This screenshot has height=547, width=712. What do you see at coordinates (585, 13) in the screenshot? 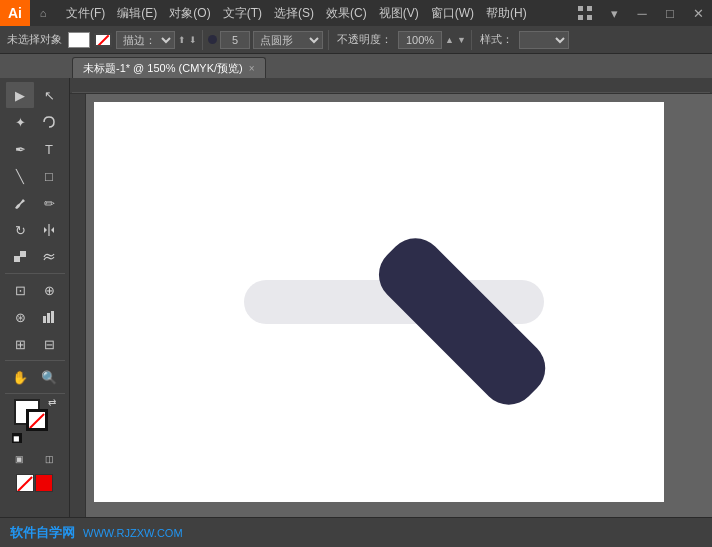
I see `grid-icon` at bounding box center [585, 13].